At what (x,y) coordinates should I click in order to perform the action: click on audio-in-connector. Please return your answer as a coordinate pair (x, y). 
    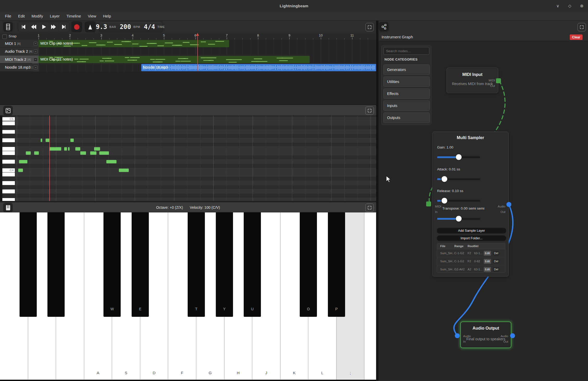
    Looking at the image, I should click on (457, 336).